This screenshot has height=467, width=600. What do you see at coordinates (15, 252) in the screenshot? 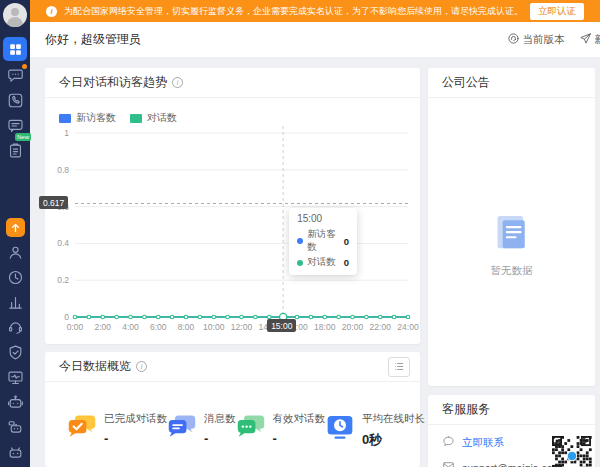
I see `sidebar-item-visitors` at bounding box center [15, 252].